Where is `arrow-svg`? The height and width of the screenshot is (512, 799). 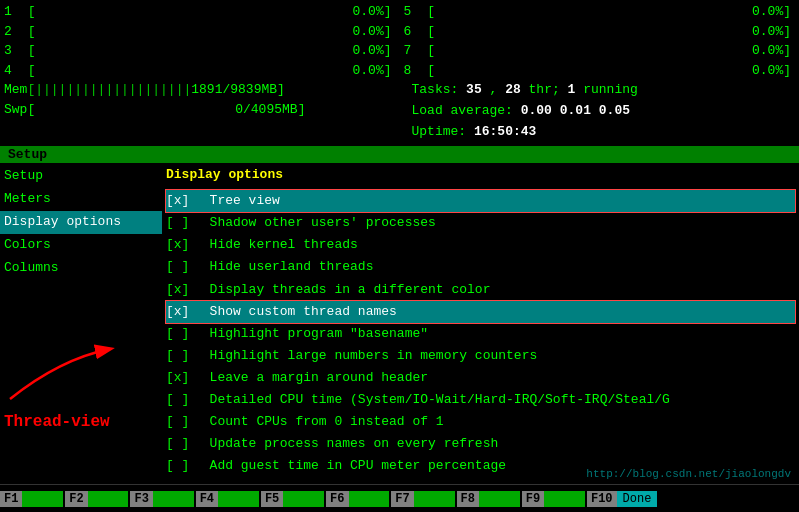
arrow-svg is located at coordinates (70, 379).